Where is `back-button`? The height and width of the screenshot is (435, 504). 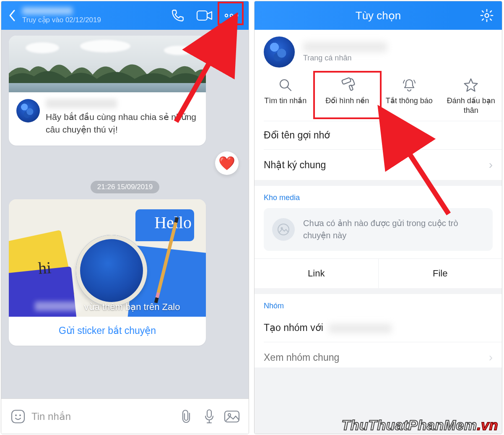
back-button is located at coordinates (13, 16).